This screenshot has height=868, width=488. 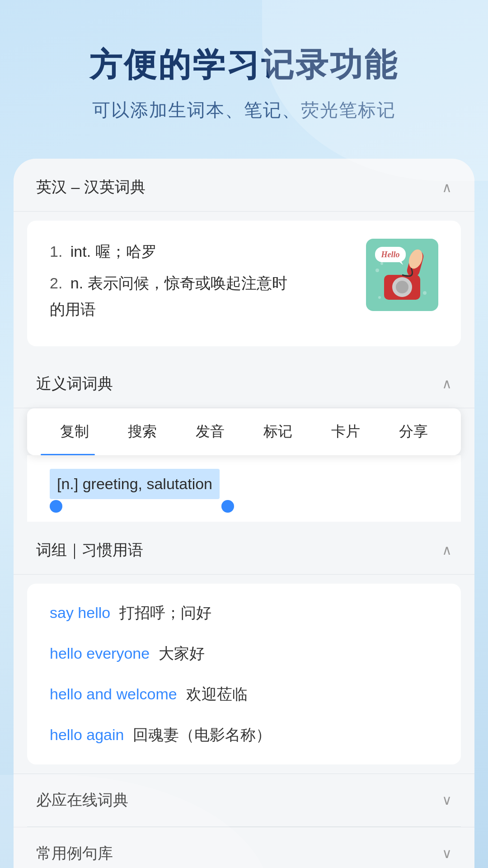 What do you see at coordinates (244, 185) in the screenshot?
I see `english-chinese-dict-header: 英汉 – 汉英词典 ∧` at bounding box center [244, 185].